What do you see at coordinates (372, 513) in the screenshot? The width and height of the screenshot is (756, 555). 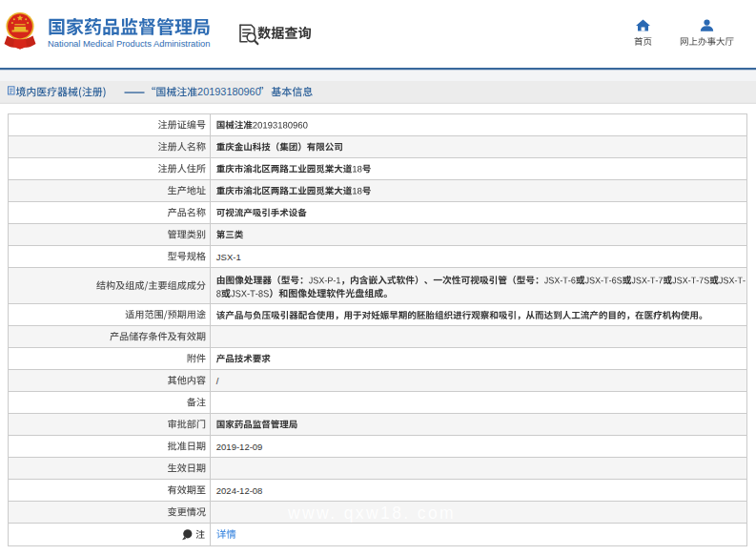 I see `svg-text: www. qxw18. com` at bounding box center [372, 513].